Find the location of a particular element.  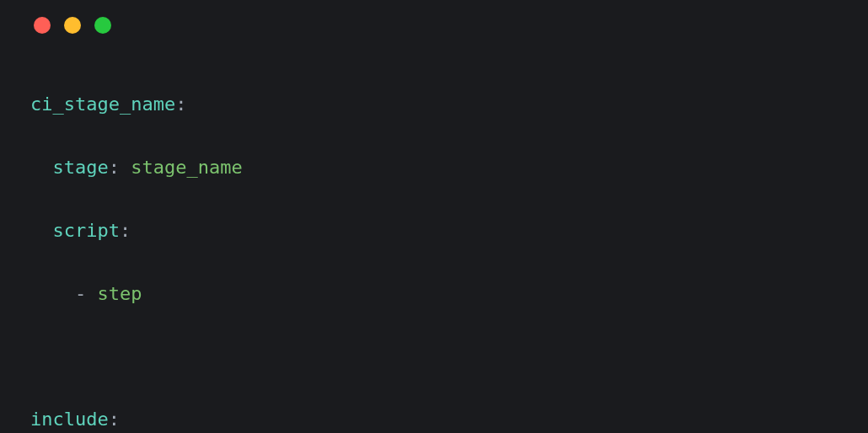

yaml-key: script is located at coordinates (86, 231).